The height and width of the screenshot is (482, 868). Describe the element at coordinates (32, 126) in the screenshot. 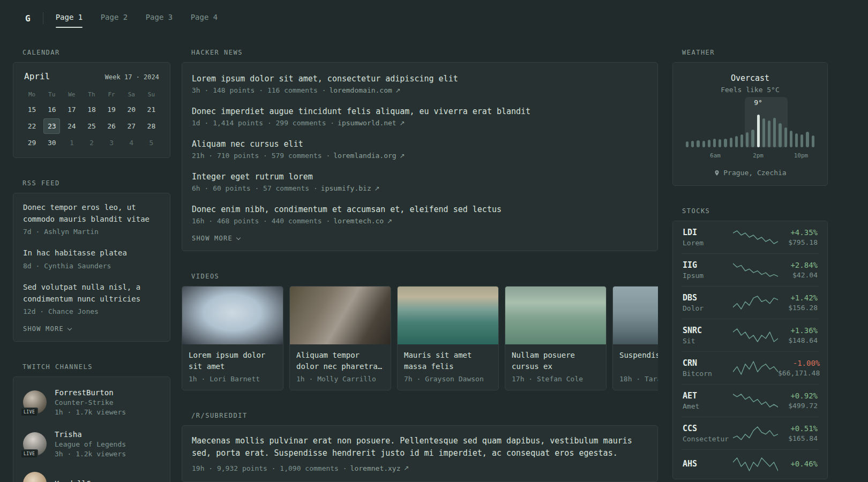

I see `calendar-day: 22` at that location.